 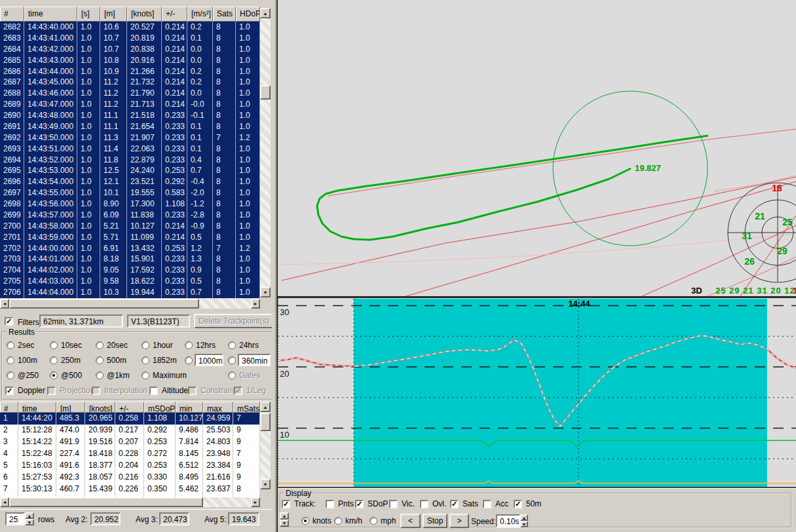 I want to click on replay-speed-spinner: ▲▼, so click(x=524, y=521).